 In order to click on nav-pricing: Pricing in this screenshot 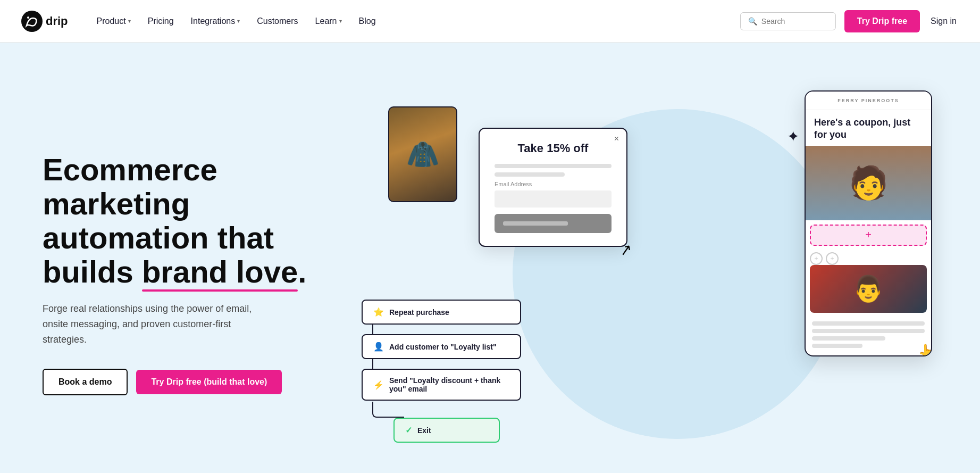, I will do `click(161, 21)`.